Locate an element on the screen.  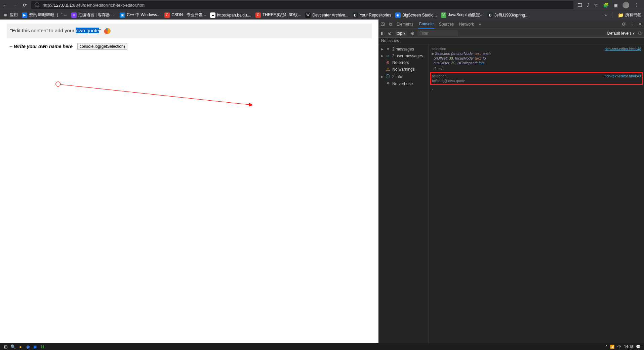
filter-verbose: ▶⚘No verbose is located at coordinates (403, 84).